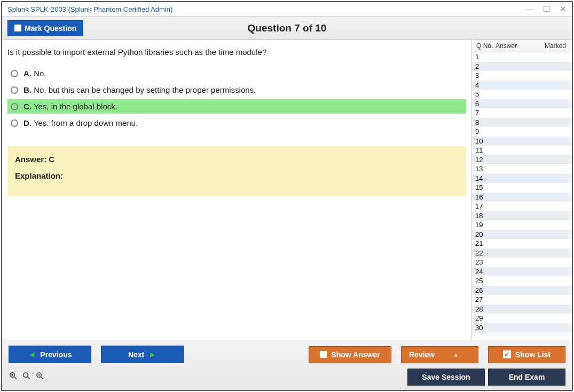 This screenshot has height=392, width=574. I want to click on question-row: 10, so click(522, 141).